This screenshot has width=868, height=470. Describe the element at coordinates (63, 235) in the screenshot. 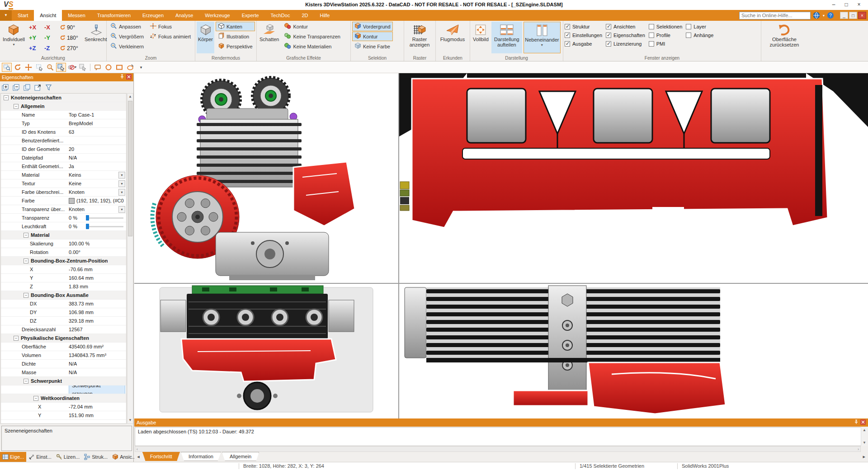

I see `prop-section-material: −Material` at that location.